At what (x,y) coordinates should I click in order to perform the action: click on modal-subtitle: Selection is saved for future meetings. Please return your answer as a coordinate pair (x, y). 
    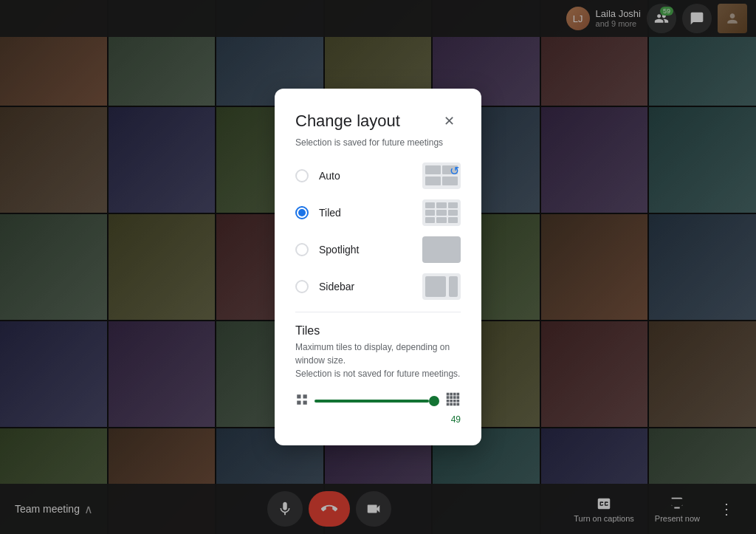
    Looking at the image, I should click on (378, 143).